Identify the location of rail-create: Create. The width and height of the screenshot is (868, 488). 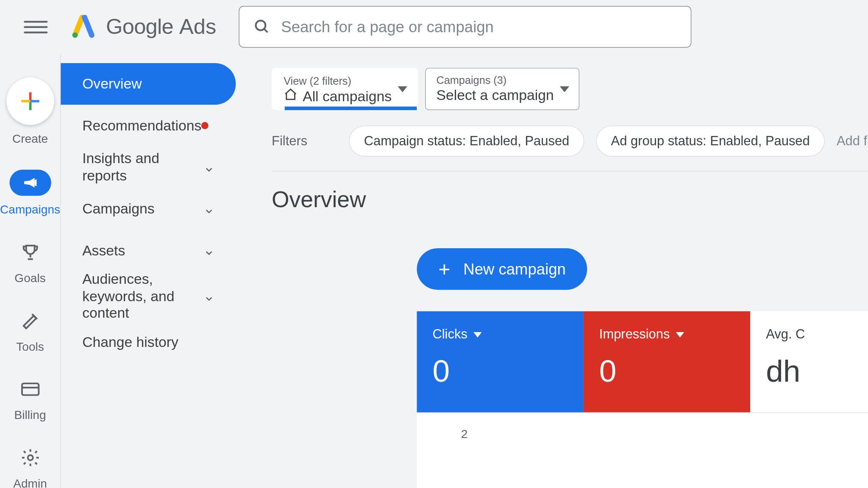
(30, 112).